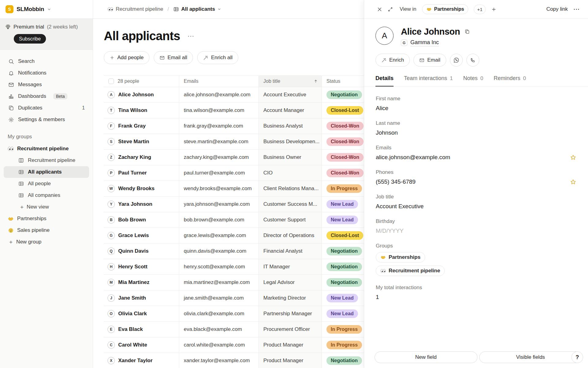 This screenshot has height=368, width=588. Describe the element at coordinates (234, 298) in the screenshot. I see `table-row: J Jane Smith jane.smith@example.com Mark…` at that location.